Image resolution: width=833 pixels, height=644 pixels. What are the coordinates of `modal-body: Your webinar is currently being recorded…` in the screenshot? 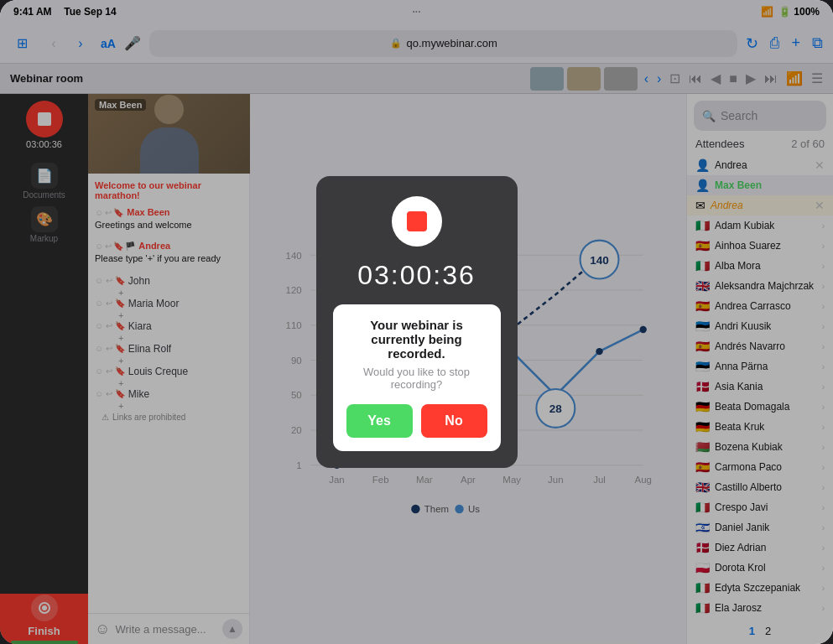 It's located at (417, 377).